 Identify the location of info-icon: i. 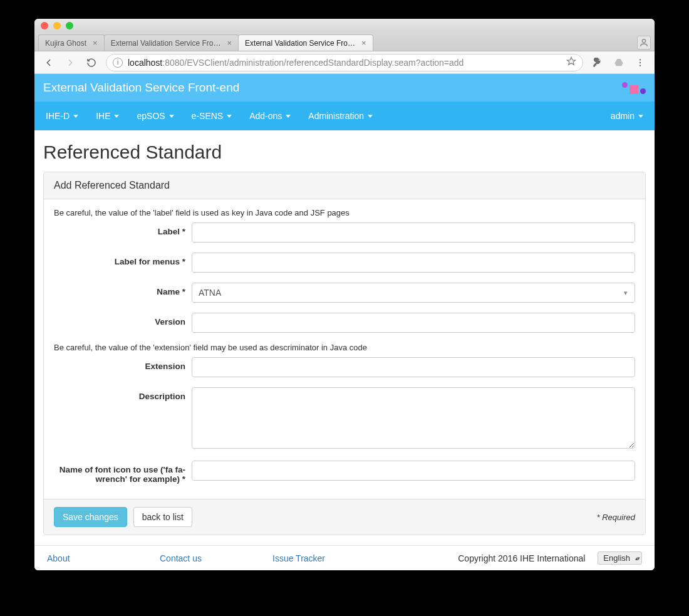
(118, 63).